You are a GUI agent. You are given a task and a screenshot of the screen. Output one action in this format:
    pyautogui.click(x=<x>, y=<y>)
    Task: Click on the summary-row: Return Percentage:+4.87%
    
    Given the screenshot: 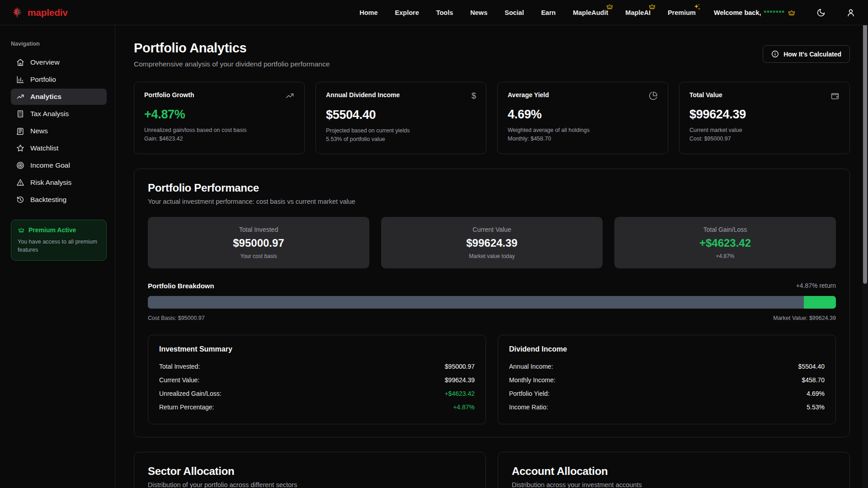 What is the action you would take?
    pyautogui.click(x=317, y=407)
    